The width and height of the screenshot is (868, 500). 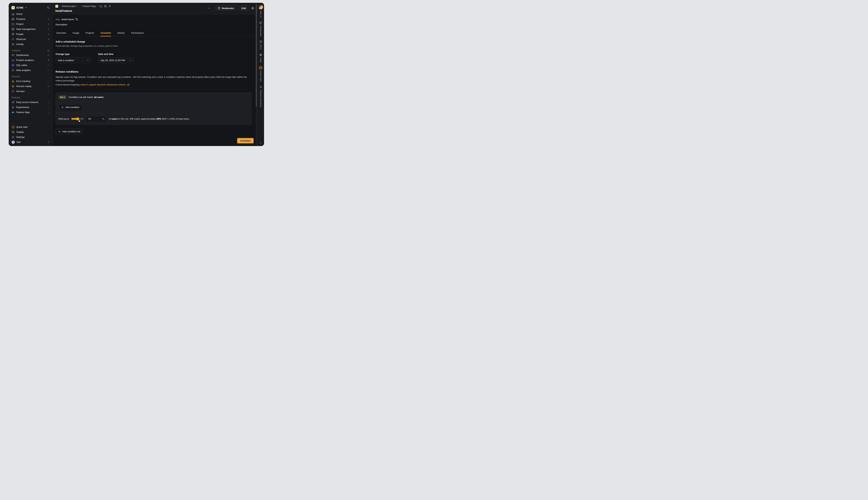 I want to click on rail-item-feature-previews: Feature previews, so click(x=261, y=98).